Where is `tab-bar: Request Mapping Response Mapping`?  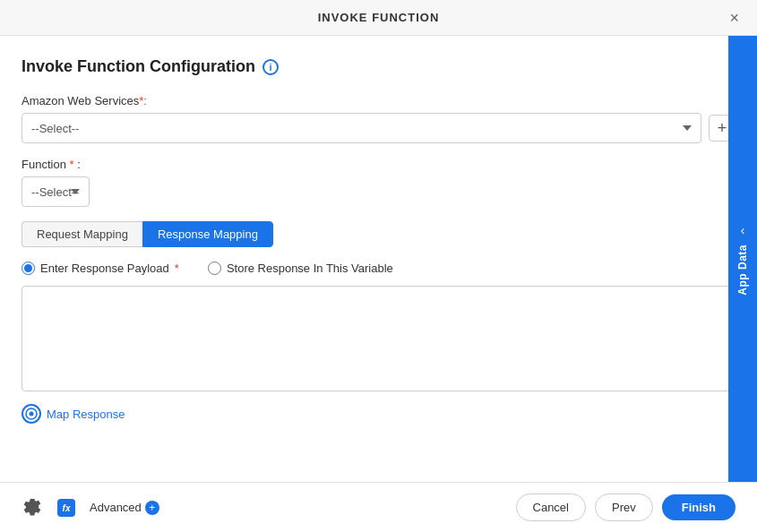 tab-bar: Request Mapping Response Mapping is located at coordinates (378, 235).